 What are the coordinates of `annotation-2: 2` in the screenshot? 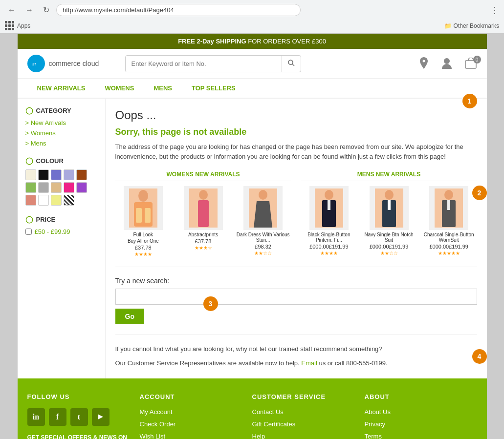 It's located at (480, 193).